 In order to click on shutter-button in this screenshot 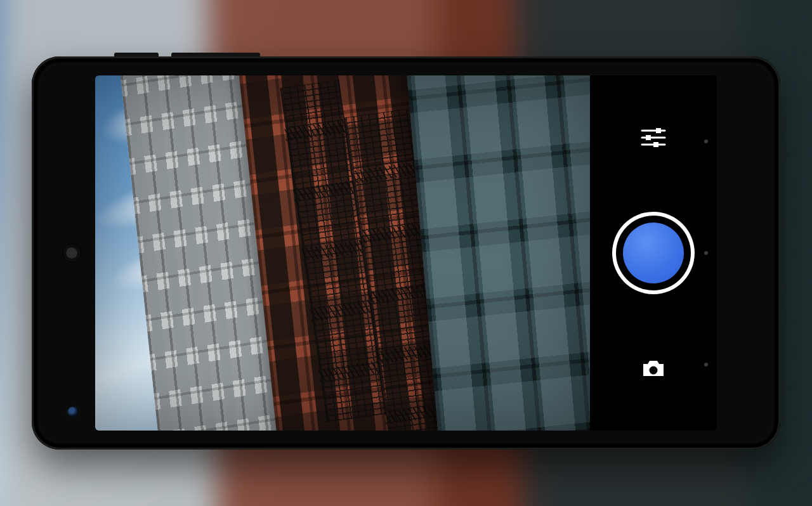, I will do `click(653, 253)`.